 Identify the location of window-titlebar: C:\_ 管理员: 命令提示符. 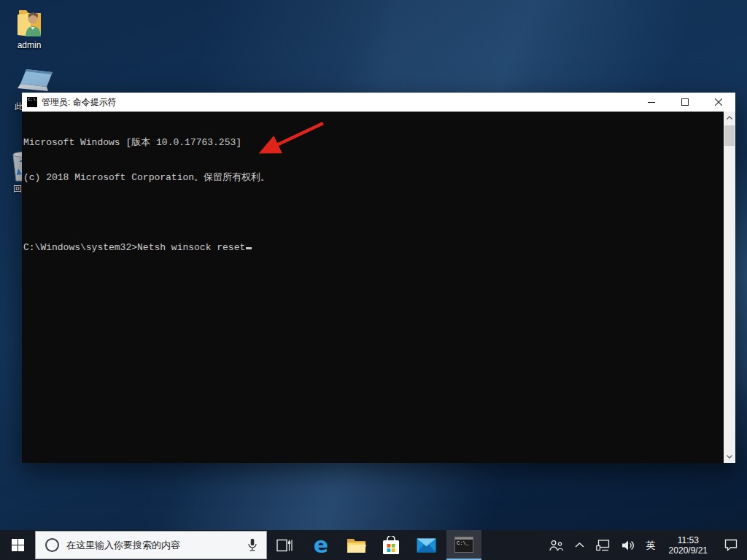
(379, 102).